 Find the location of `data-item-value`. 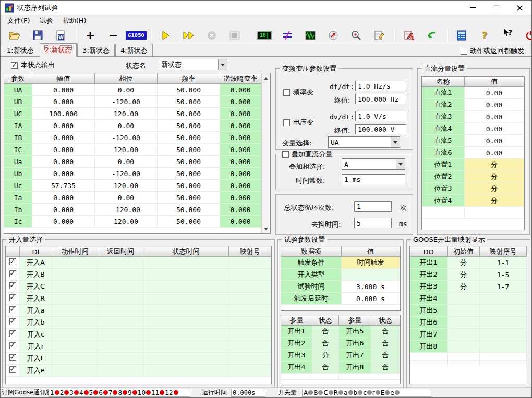

data-item-value is located at coordinates (371, 275).